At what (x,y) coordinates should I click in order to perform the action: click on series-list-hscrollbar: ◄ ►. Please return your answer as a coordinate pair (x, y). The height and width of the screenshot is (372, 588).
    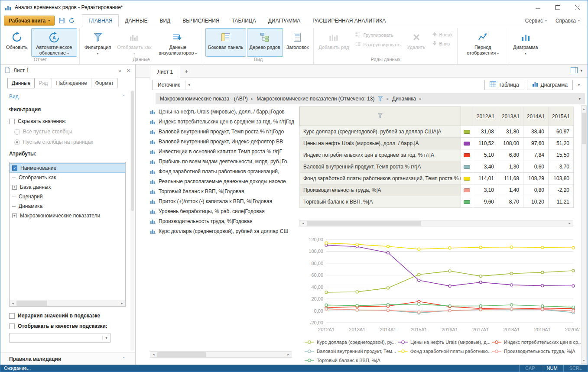
    Looking at the image, I should click on (221, 354).